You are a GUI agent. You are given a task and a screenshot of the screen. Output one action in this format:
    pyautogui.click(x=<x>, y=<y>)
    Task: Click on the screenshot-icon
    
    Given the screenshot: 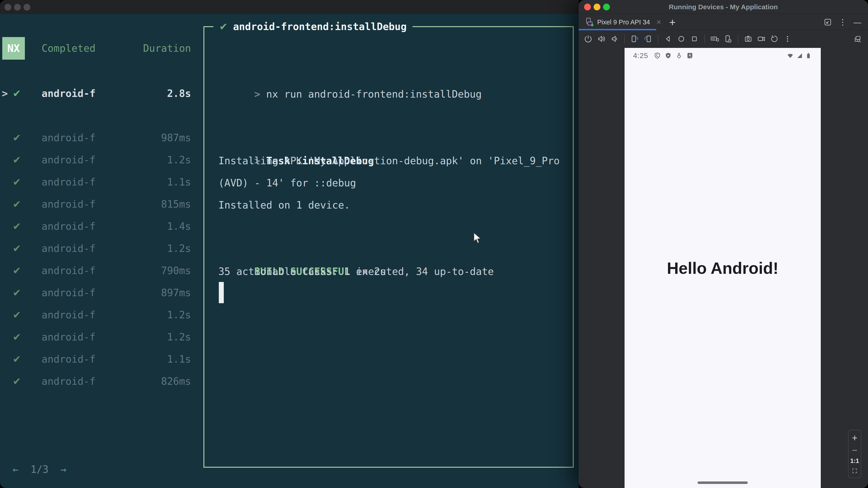 What is the action you would take?
    pyautogui.click(x=748, y=39)
    